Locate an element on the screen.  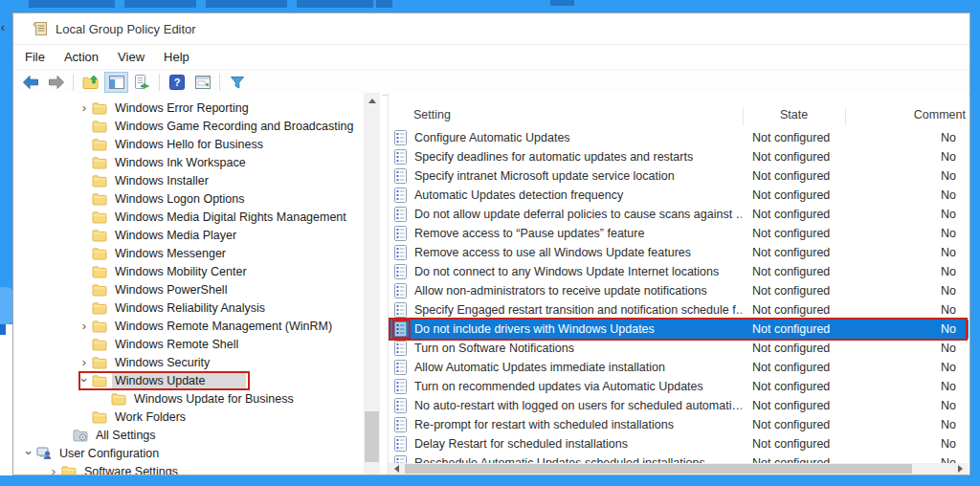
setting-row: Turn on recommended updates via Automati… is located at coordinates (679, 387).